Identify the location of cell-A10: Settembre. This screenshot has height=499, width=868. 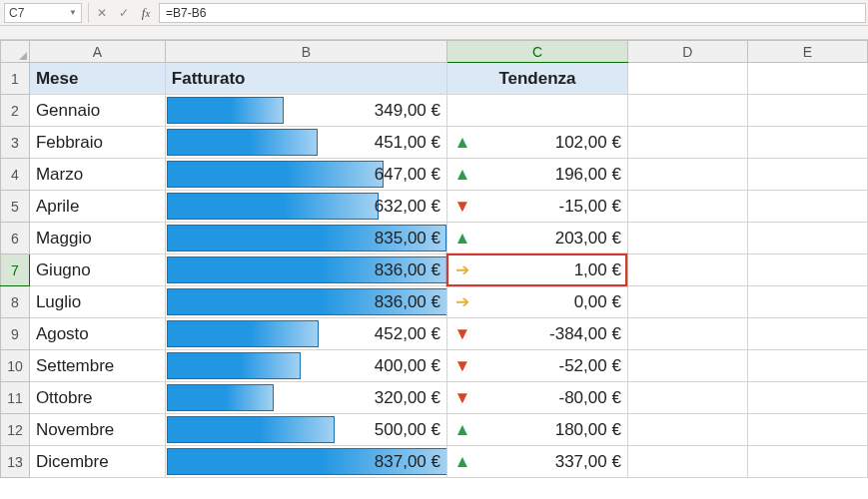
(97, 366).